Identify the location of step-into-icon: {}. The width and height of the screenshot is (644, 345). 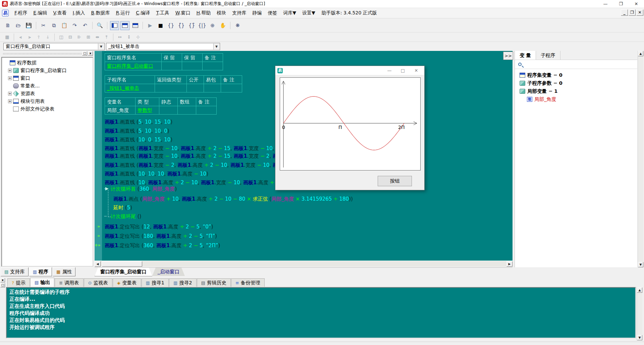
(171, 25).